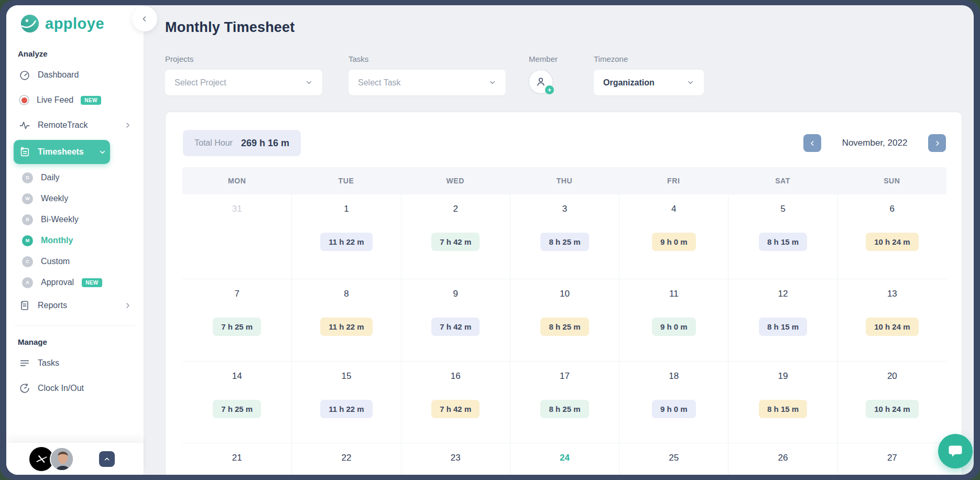 Image resolution: width=980 pixels, height=480 pixels. Describe the element at coordinates (75, 306) in the screenshot. I see `sidebar-item-reports: Reports` at that location.